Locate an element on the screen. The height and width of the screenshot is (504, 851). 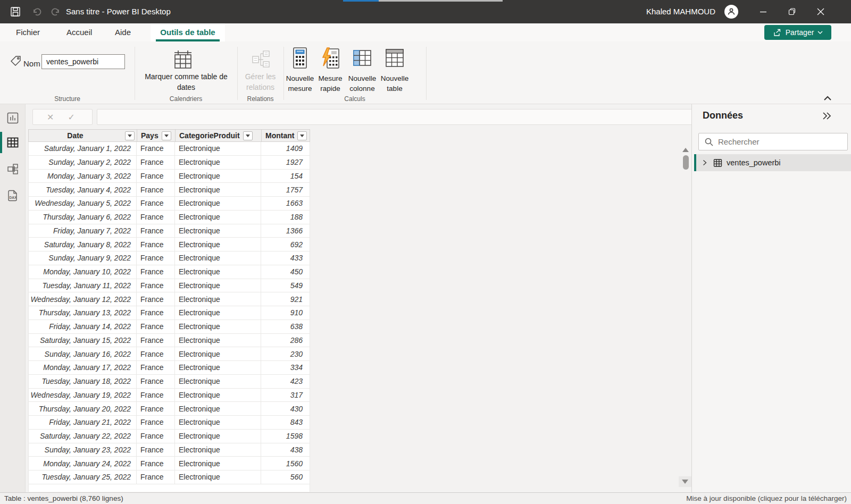
cell-montant: 692 is located at coordinates (284, 245).